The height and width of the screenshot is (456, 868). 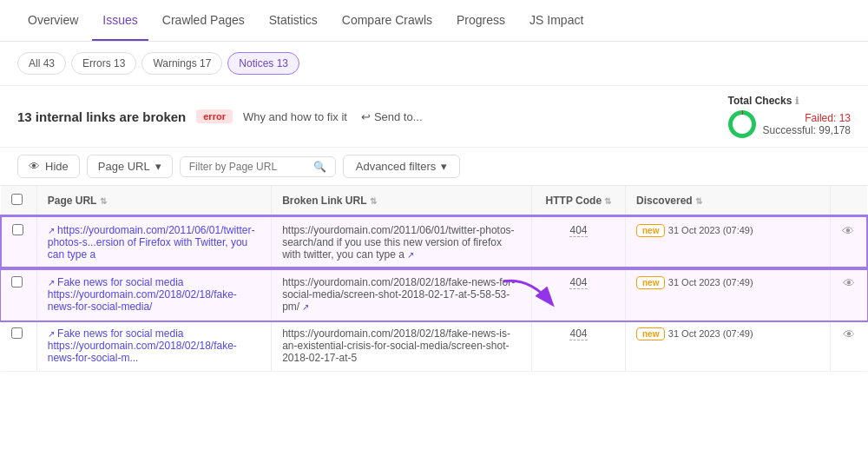 What do you see at coordinates (849, 202) in the screenshot?
I see `col-action` at bounding box center [849, 202].